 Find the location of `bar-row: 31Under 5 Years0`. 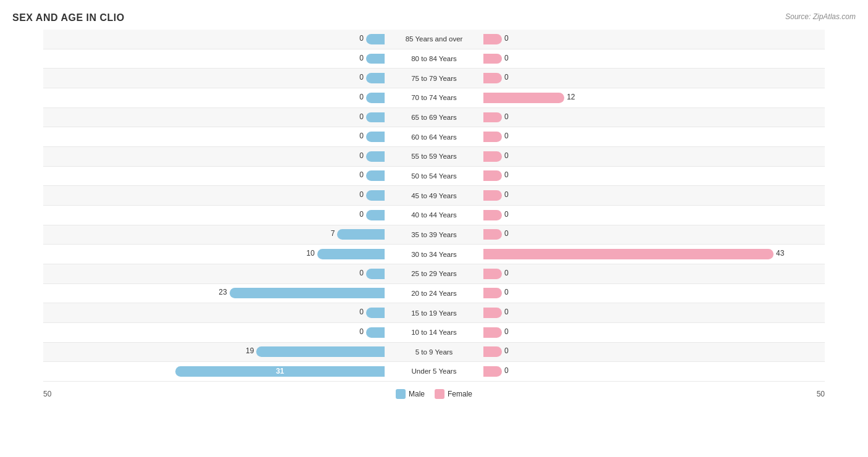

bar-row: 31Under 5 Years0 is located at coordinates (434, 372).